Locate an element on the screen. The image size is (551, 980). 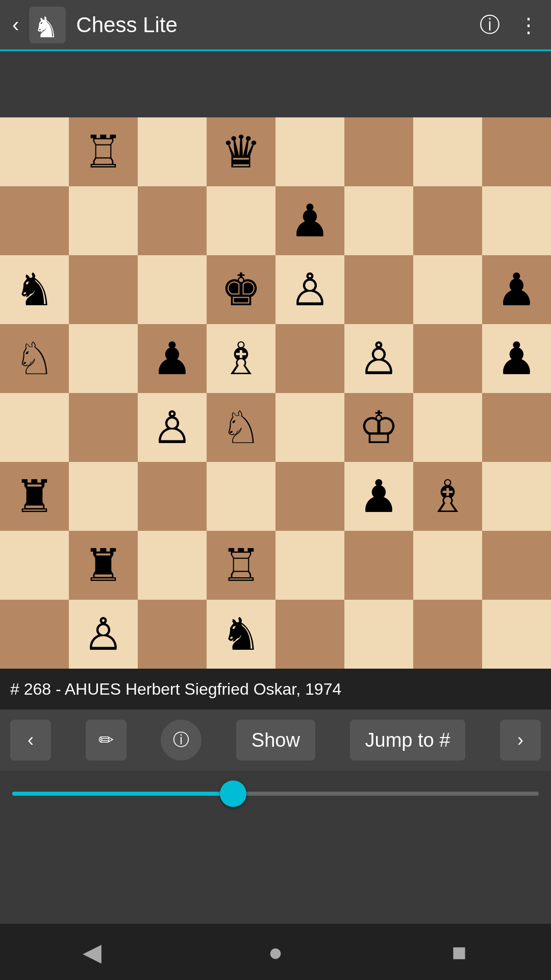
info-icon: ⓘ is located at coordinates (490, 24).